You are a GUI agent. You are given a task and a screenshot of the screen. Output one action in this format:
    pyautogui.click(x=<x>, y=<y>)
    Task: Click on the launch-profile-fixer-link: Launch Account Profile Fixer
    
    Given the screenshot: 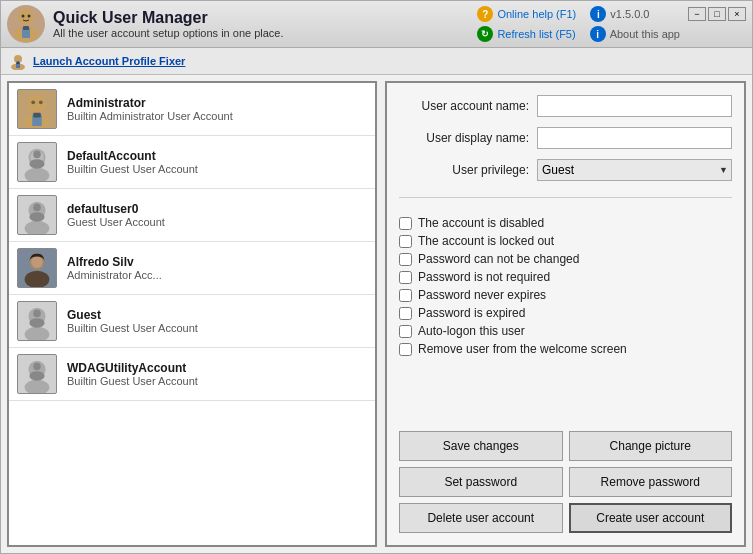 What is the action you would take?
    pyautogui.click(x=109, y=61)
    